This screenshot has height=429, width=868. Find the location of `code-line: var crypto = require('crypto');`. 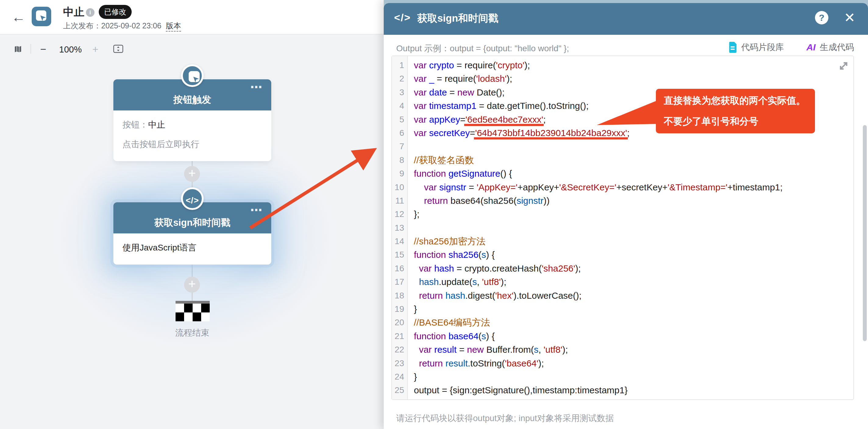

code-line: var crypto = require('crypto'); is located at coordinates (632, 65).